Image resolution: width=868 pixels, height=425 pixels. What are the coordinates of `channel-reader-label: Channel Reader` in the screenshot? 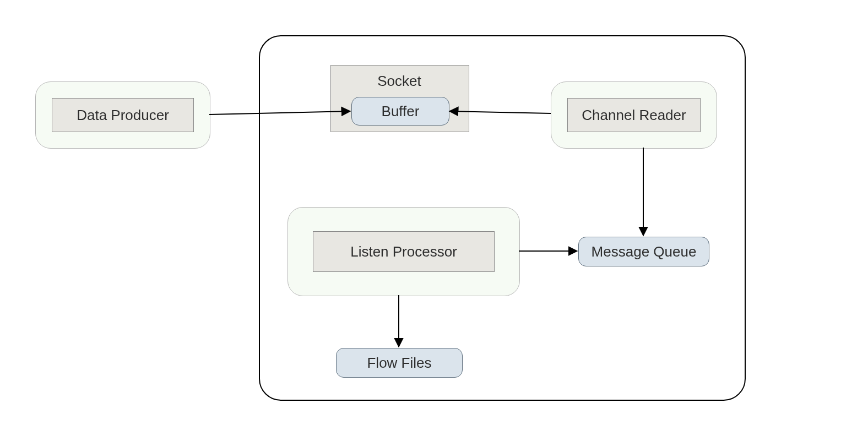 It's located at (633, 116).